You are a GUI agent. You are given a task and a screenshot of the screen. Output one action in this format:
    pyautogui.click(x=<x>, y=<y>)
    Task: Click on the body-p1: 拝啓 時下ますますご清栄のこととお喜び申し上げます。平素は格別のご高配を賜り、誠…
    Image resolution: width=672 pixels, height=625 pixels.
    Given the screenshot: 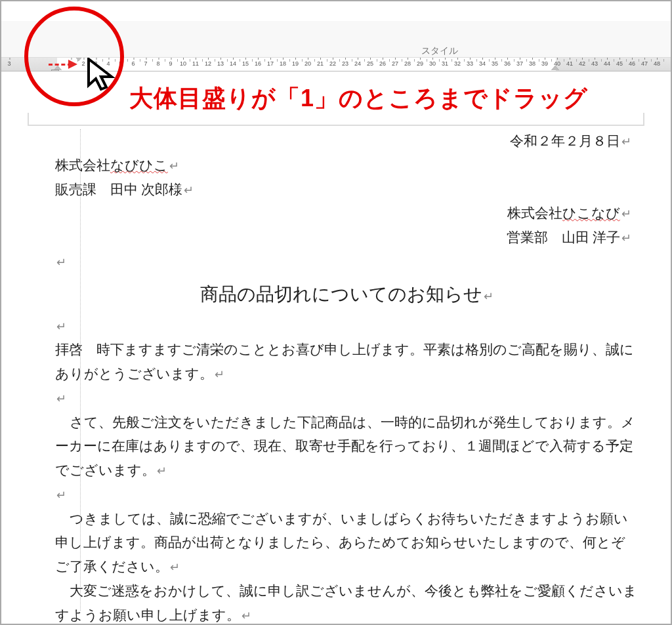 What is the action you would take?
    pyautogui.click(x=346, y=362)
    